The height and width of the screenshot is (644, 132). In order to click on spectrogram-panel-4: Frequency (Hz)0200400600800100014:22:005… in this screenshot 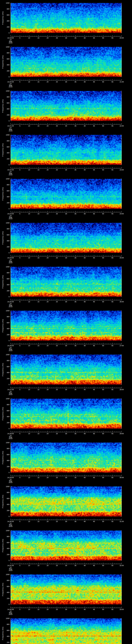, I will do `click(66, 154)`.